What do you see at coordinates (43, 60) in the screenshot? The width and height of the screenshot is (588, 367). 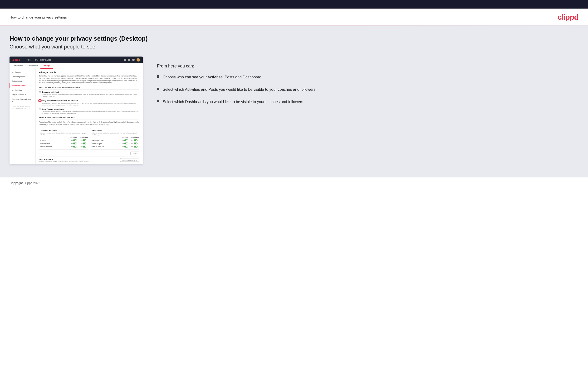 I see `mock-nav-performance: My Performance` at bounding box center [43, 60].